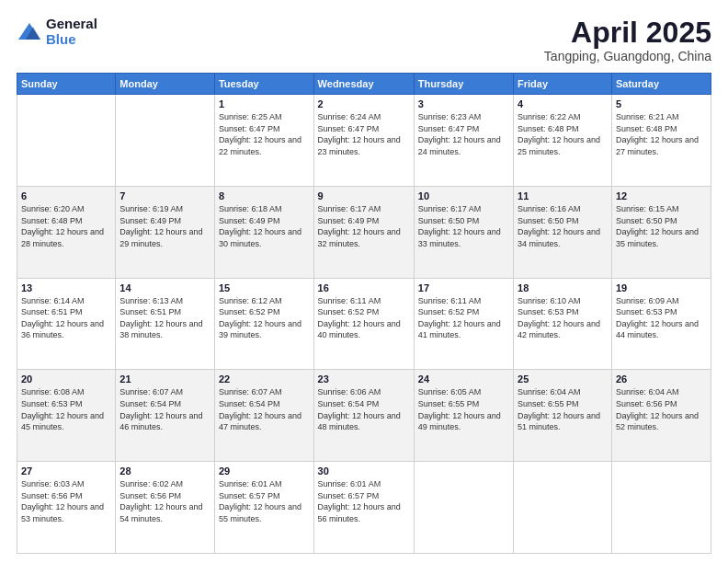 The image size is (728, 563). What do you see at coordinates (265, 104) in the screenshot?
I see `day-number: 1` at bounding box center [265, 104].